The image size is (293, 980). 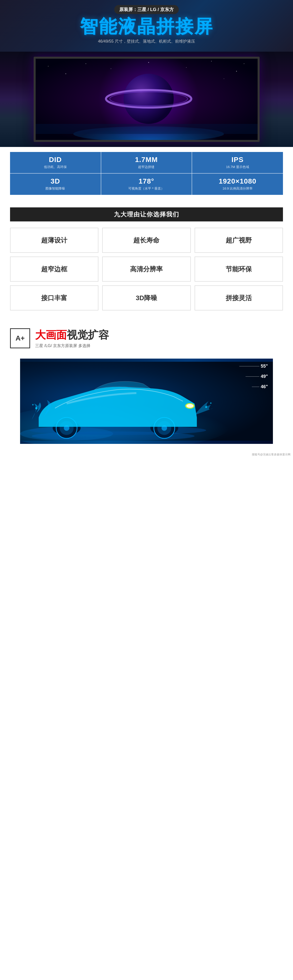 What do you see at coordinates (146, 167) in the screenshot?
I see `spec-sub-1: 超窄边拼缝` at bounding box center [146, 167].